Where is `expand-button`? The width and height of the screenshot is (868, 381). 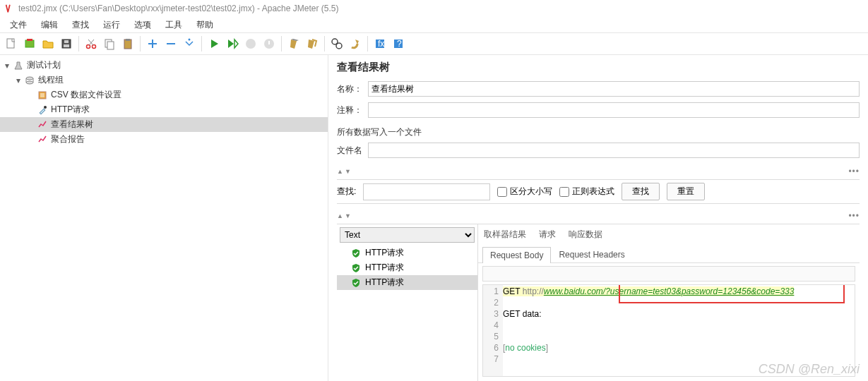 expand-button is located at coordinates (153, 44).